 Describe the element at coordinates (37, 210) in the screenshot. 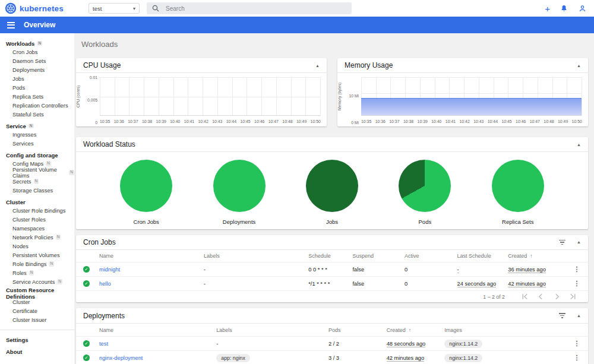

I see `sidebar-item: Cluster Role Bindings` at that location.